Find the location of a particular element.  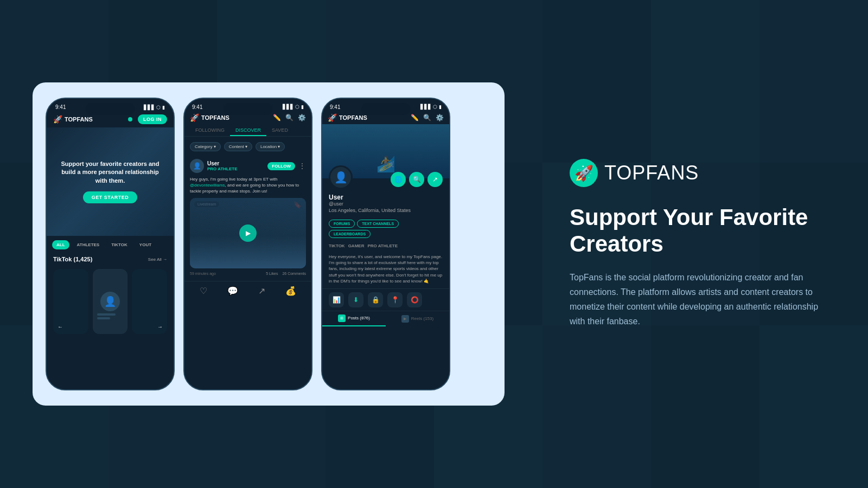

filter-category: Category ▾ is located at coordinates (205, 146).